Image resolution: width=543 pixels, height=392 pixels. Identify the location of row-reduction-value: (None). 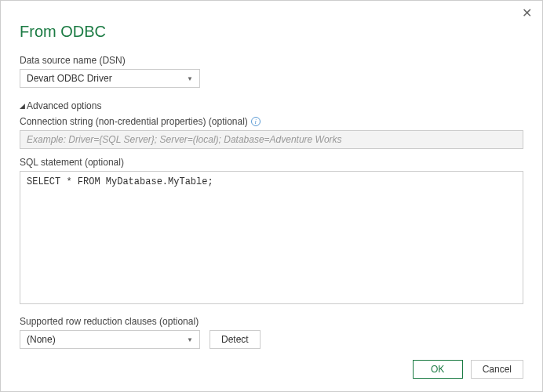
(41, 339).